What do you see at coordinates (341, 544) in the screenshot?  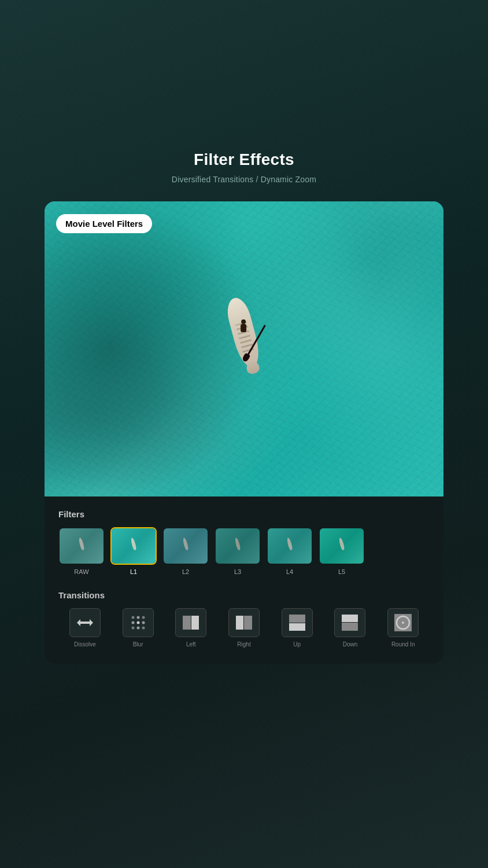 I see `filter-mini-board-l5` at bounding box center [341, 544].